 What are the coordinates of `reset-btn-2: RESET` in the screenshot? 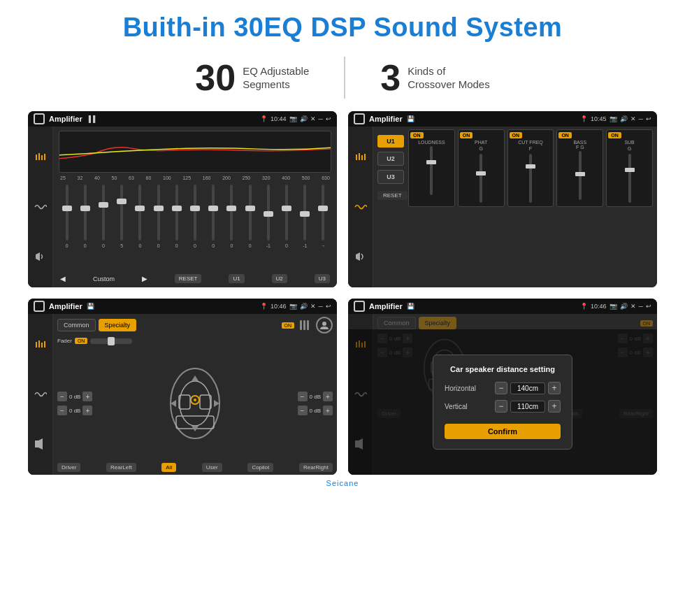 It's located at (393, 196).